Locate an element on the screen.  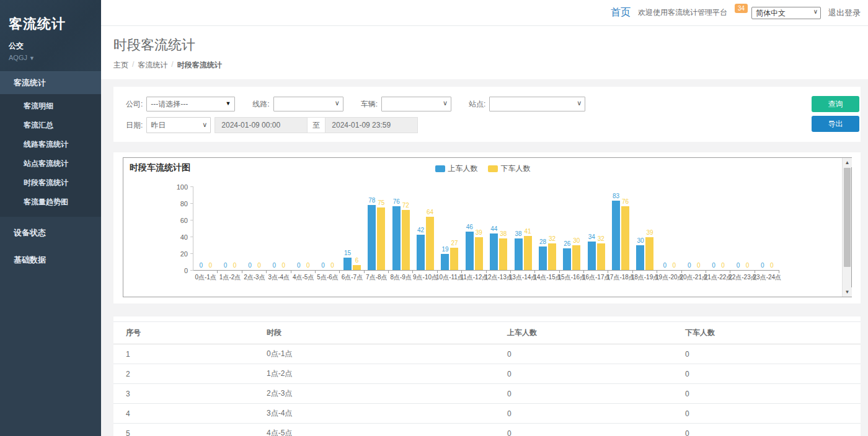
sidebar-item-device-status: 设备状态 is located at coordinates (51, 233).